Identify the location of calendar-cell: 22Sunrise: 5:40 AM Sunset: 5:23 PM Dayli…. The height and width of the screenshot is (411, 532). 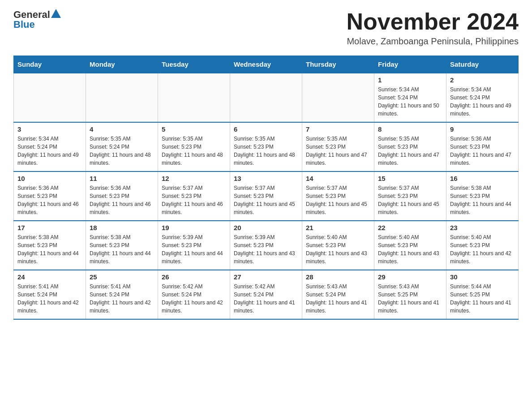
(410, 245).